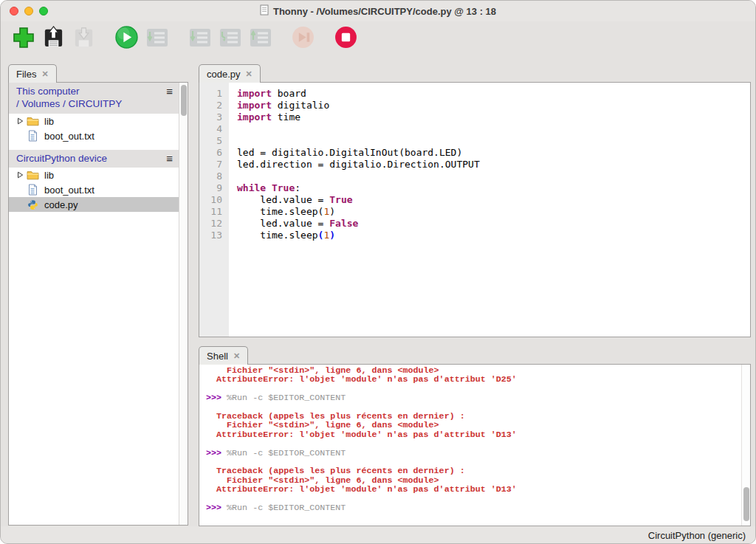 This screenshot has width=756, height=544. I want to click on line-number: 2, so click(214, 106).